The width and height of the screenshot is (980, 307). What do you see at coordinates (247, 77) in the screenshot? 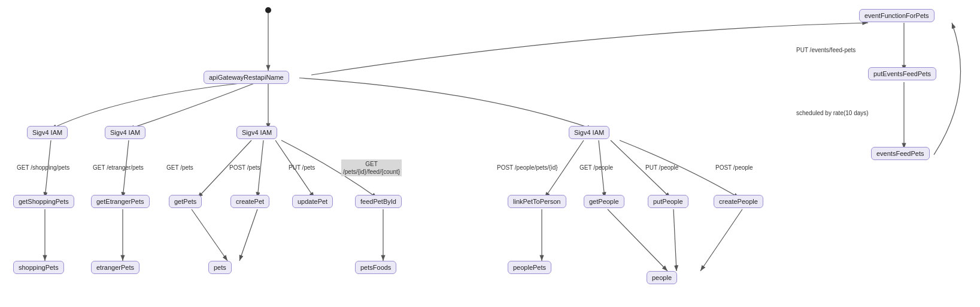
I see `node-api-gateway-label: apiGatewayRestapiName` at bounding box center [247, 77].